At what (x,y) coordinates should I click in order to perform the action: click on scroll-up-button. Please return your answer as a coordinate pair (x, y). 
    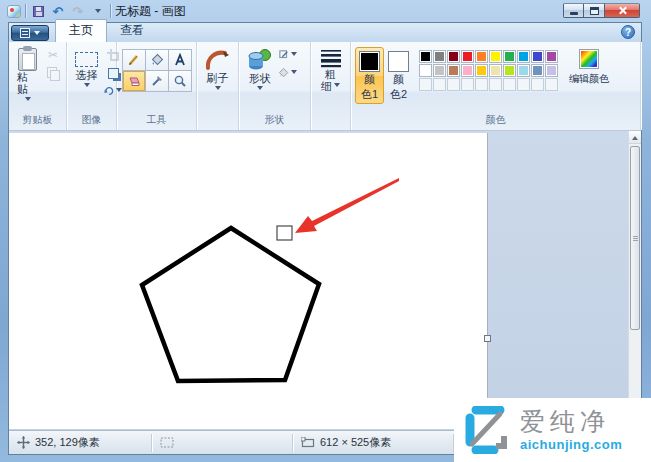
    Looking at the image, I should click on (635, 138).